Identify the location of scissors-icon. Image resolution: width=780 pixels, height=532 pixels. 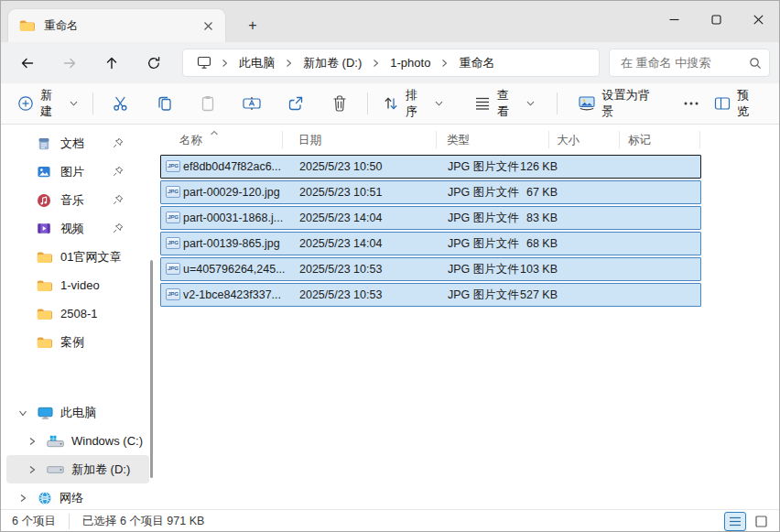
(121, 103).